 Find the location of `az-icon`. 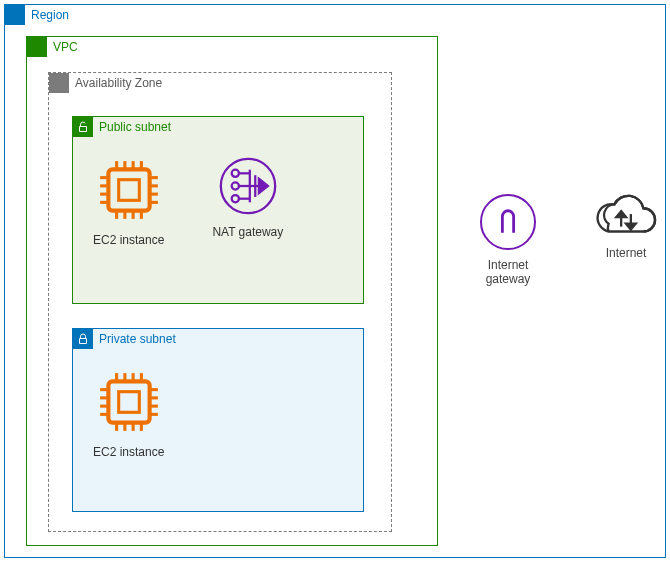

az-icon is located at coordinates (59, 83).